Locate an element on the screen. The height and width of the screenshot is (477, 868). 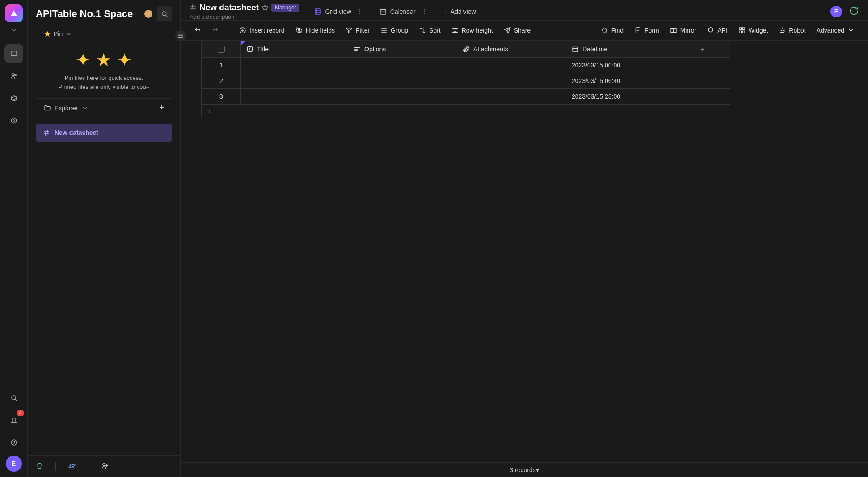
status-bar: 3 records▾ is located at coordinates (524, 470).